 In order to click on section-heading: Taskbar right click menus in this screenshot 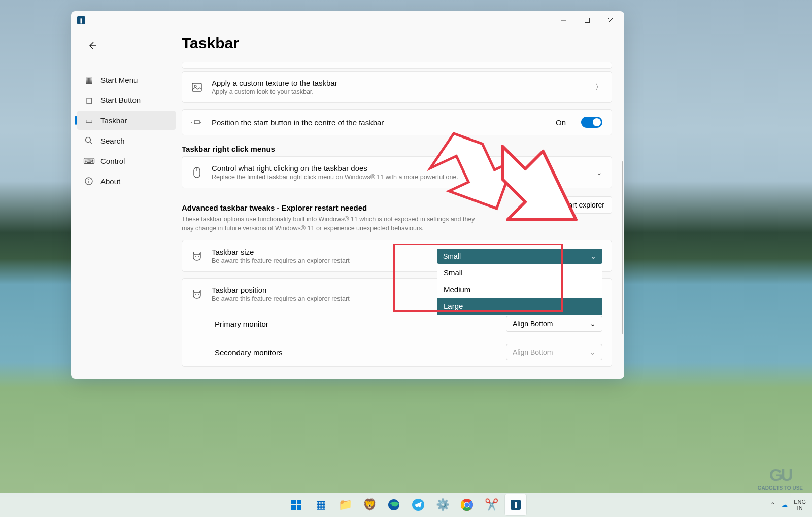, I will do `click(397, 149)`.